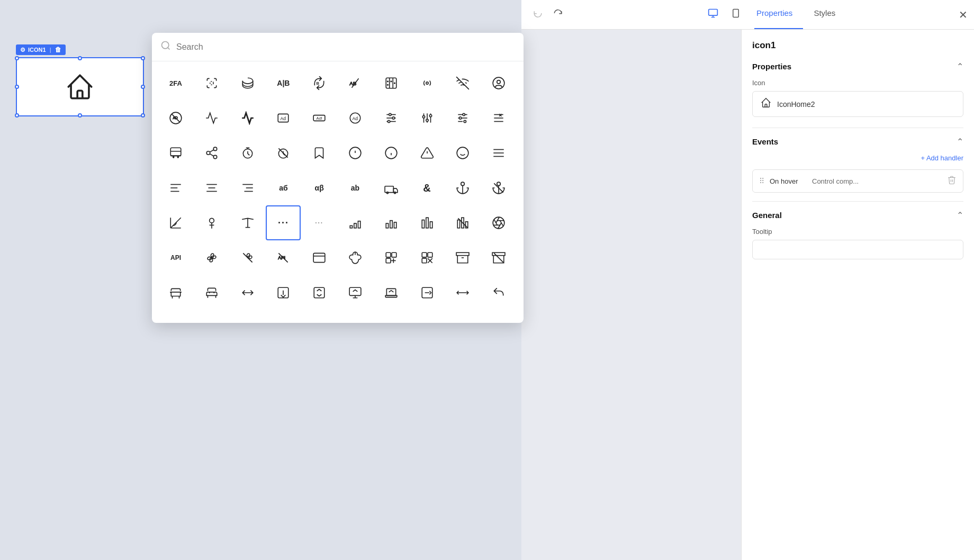 The height and width of the screenshot is (560, 974). Describe the element at coordinates (463, 293) in the screenshot. I see `icon-arrows-lr` at that location.